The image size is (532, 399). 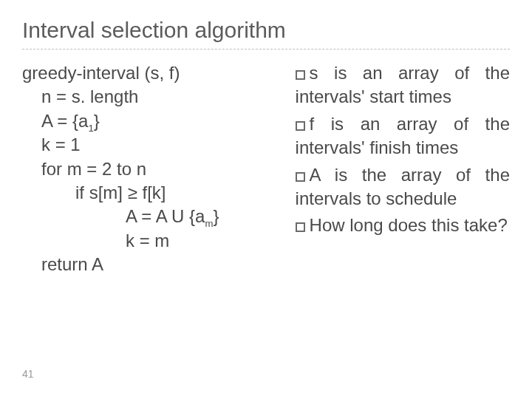 I want to click on note-how-rest: long does this take?, so click(x=426, y=225).